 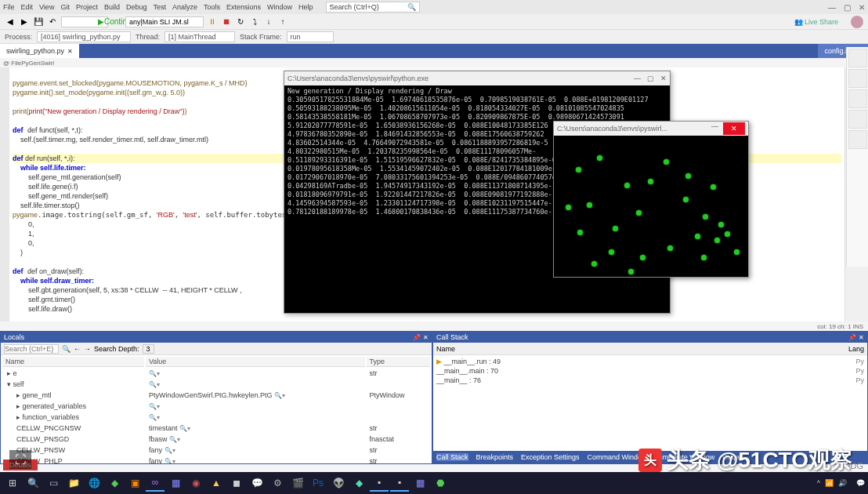 What do you see at coordinates (66, 349) in the screenshot?
I see `search-icon: 🔍` at bounding box center [66, 349].